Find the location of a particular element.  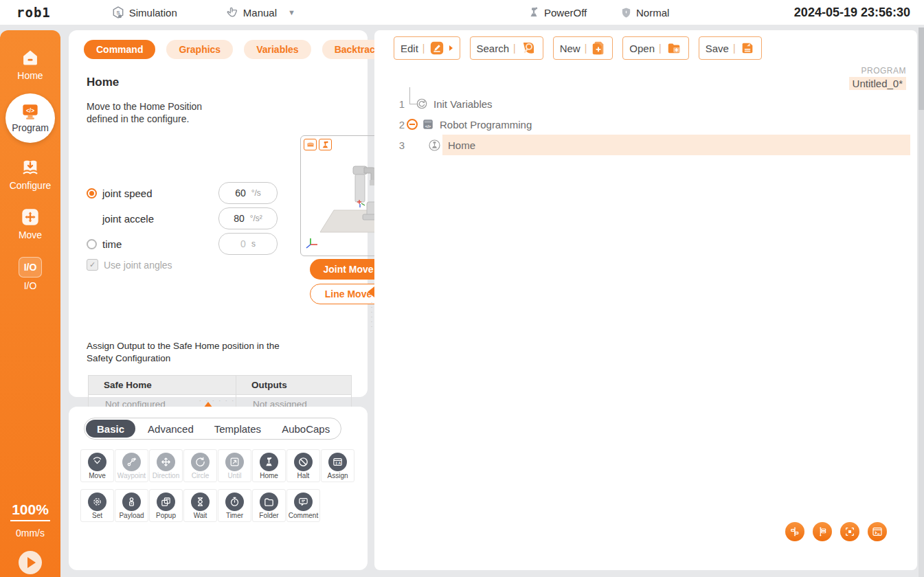

direction-tool-icon is located at coordinates (166, 462).